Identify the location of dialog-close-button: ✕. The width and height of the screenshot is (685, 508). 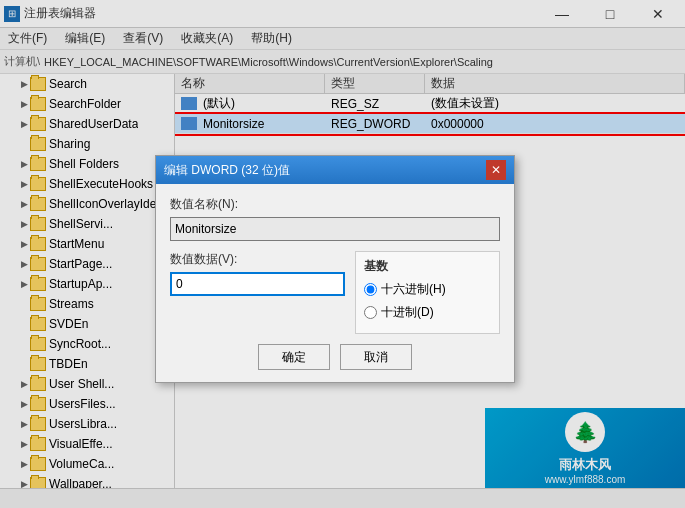
(496, 170).